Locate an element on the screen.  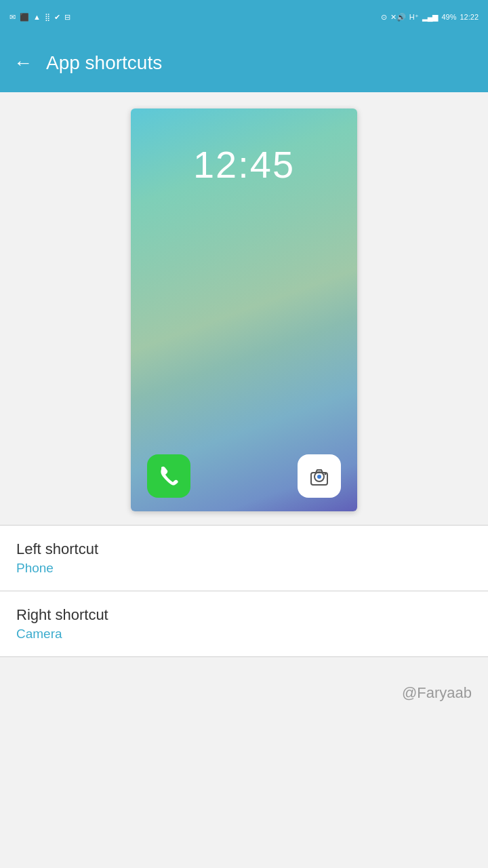
right-shortcut-item: Right shortcut Camera is located at coordinates (244, 624).